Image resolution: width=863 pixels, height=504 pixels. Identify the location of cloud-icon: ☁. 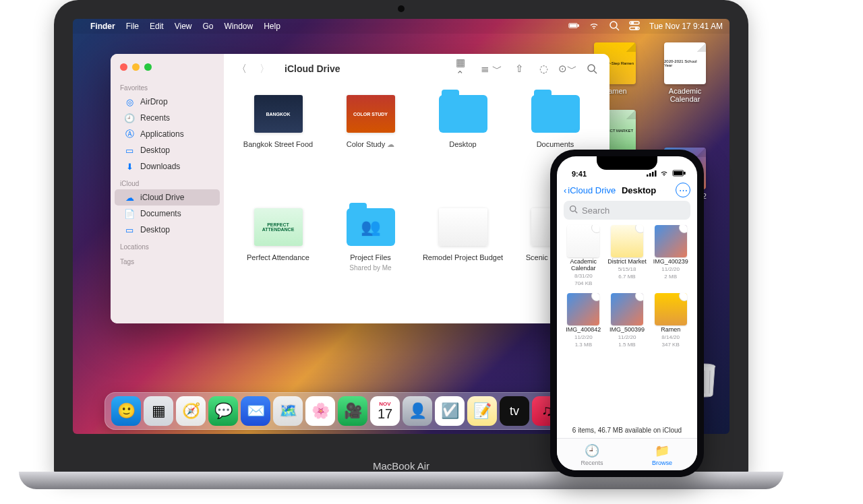
(129, 197).